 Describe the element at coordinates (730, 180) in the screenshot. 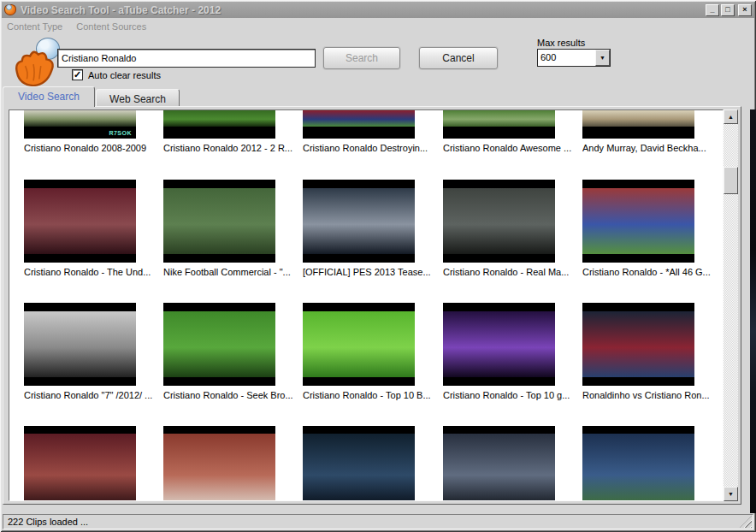

I see `scrollbar-thumb` at that location.